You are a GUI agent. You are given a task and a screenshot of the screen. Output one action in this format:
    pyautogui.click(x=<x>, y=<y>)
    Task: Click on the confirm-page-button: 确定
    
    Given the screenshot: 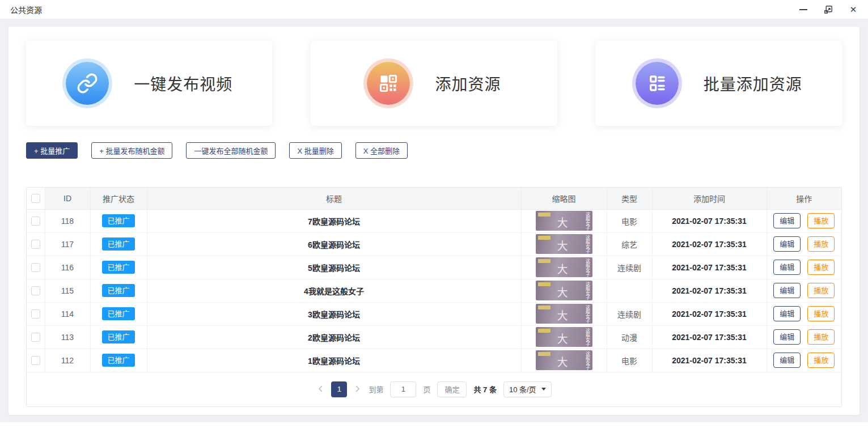 What is the action you would take?
    pyautogui.click(x=452, y=389)
    